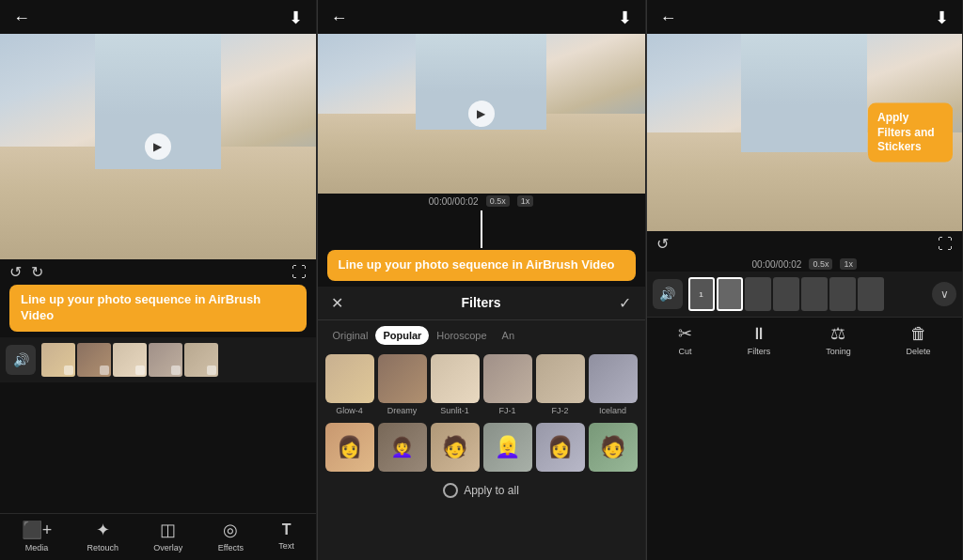 The image size is (963, 560). Describe the element at coordinates (910, 133) in the screenshot. I see `sticker-tooltip: Apply Filters and Stickers` at that location.